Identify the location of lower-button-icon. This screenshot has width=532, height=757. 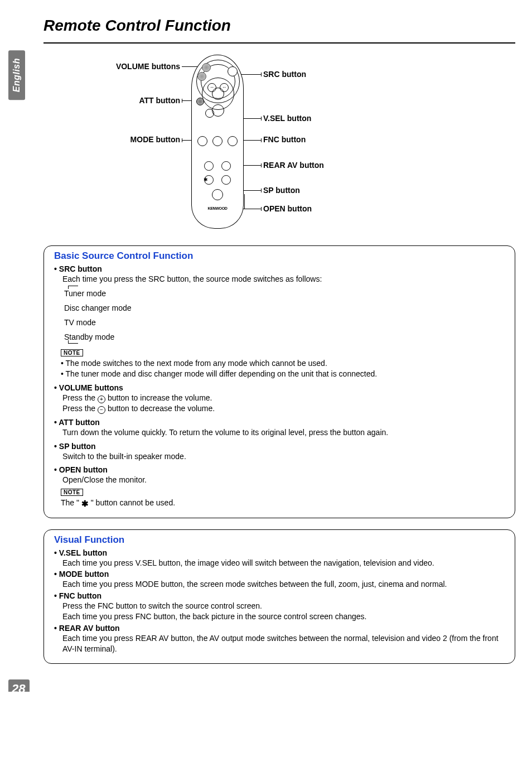
(210, 113).